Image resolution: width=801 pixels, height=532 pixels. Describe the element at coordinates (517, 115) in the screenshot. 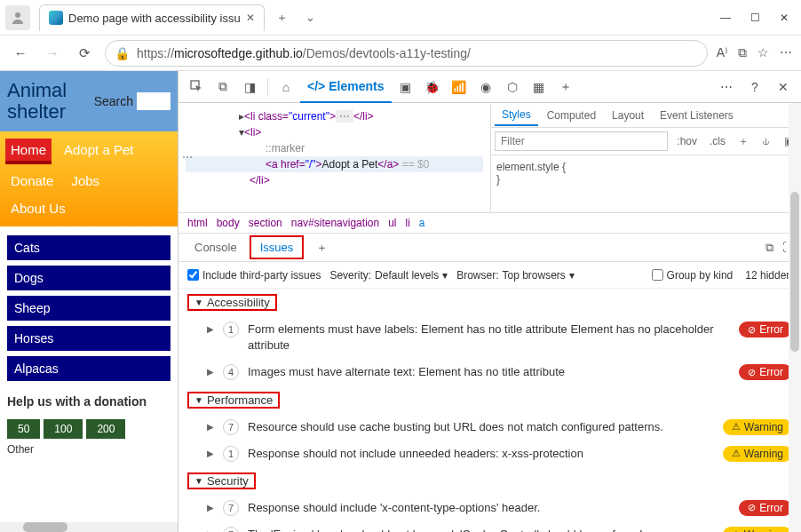

I see `styles-tab-styles: Styles` at that location.